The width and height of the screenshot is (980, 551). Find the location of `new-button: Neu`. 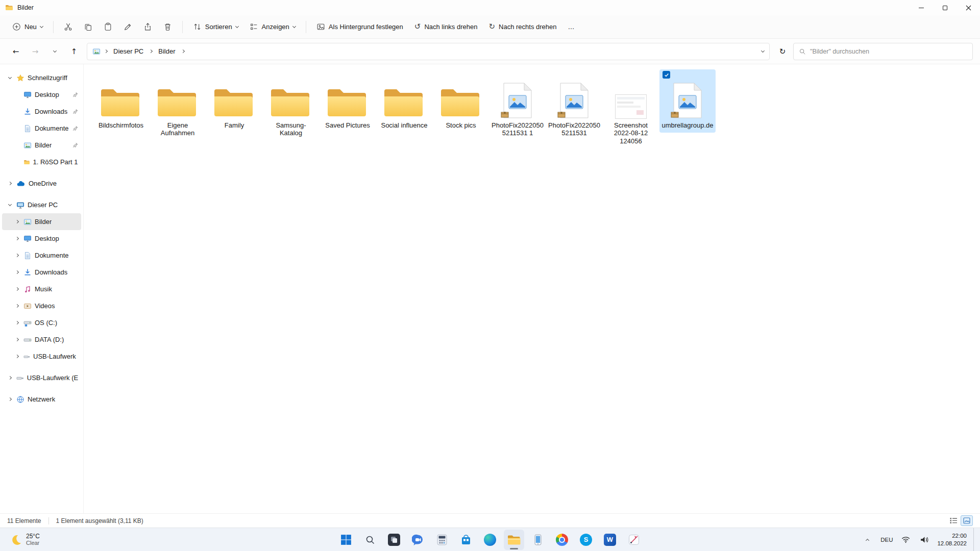

new-button: Neu is located at coordinates (28, 27).